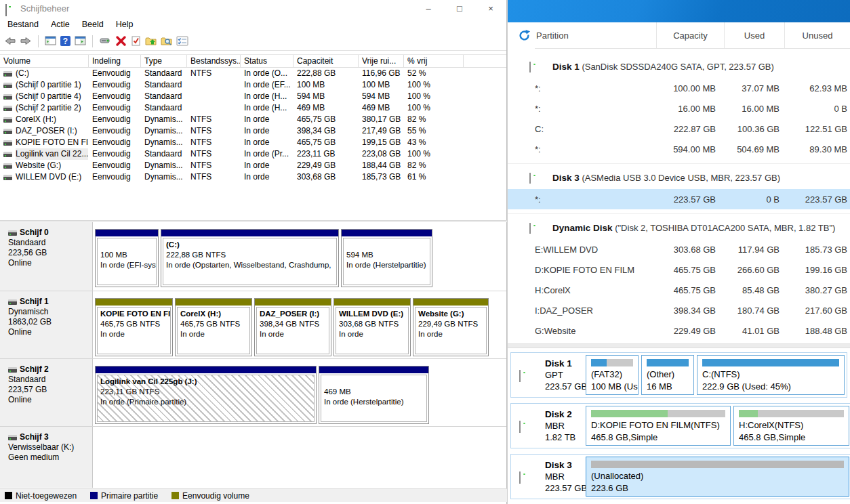  I want to click on check-document-icon, so click(136, 41).